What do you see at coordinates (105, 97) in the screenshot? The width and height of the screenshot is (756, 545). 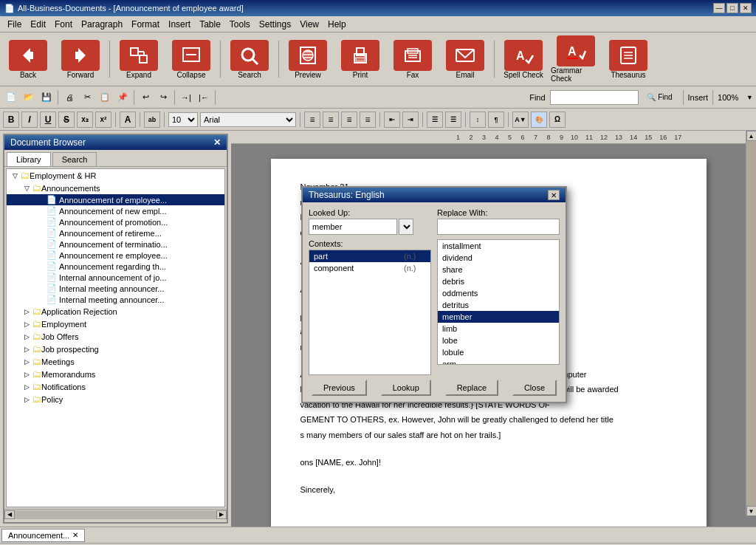 I see `copy-button: 📋` at bounding box center [105, 97].